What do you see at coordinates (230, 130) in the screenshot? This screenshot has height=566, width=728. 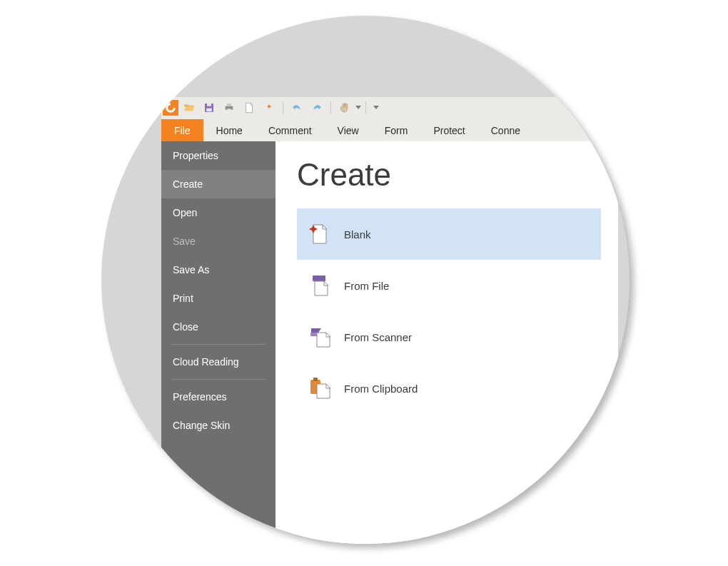 I see `tab-home: Home` at bounding box center [230, 130].